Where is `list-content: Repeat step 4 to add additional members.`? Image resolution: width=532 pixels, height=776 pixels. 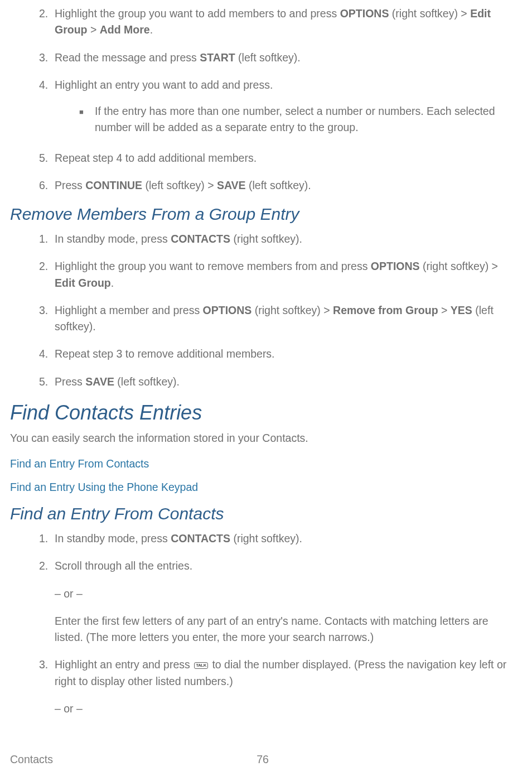
list-content: Repeat step 4 to add additional members. is located at coordinates (285, 158).